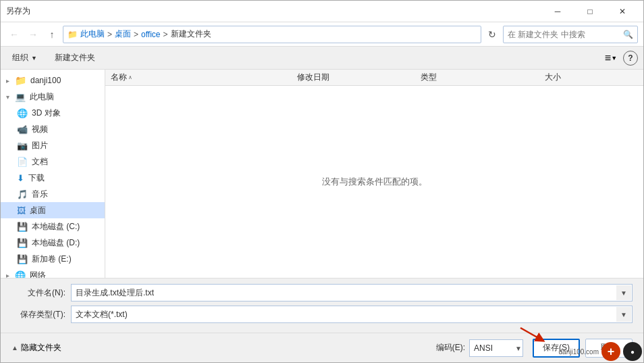 This screenshot has width=644, height=363. What do you see at coordinates (451, 347) in the screenshot?
I see `encoding-label: 编码(E):` at bounding box center [451, 347].